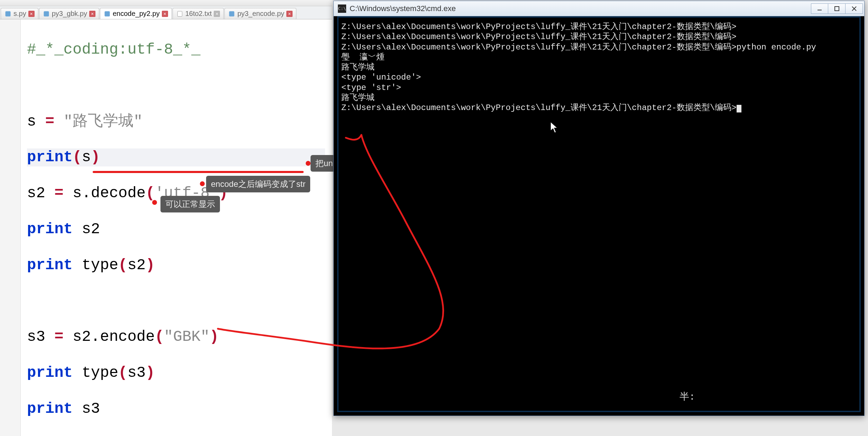 The width and height of the screenshot is (868, 436). Describe the element at coordinates (820, 9) in the screenshot. I see `minimize-button` at that location.